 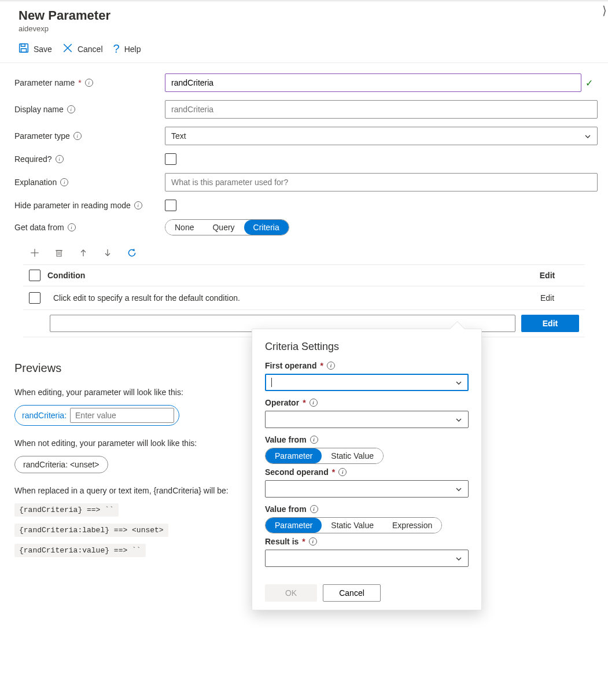 What do you see at coordinates (24, 49) in the screenshot?
I see `save-icon` at bounding box center [24, 49].